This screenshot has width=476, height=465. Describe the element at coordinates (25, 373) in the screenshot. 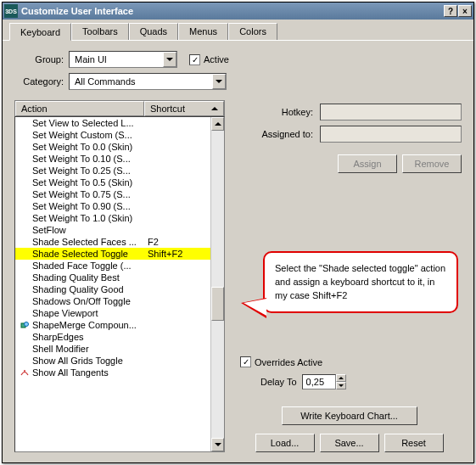

I see `tangent-icon` at that location.